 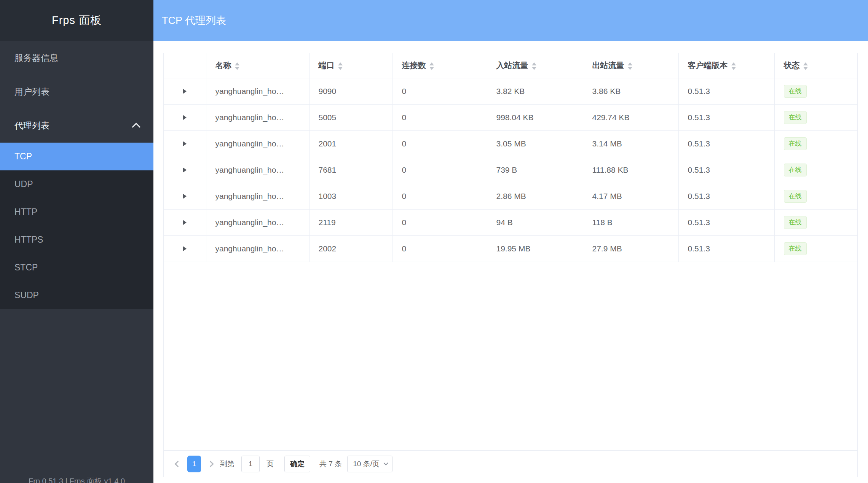 I want to click on sidebar-item-tcp: TCP, so click(x=77, y=157).